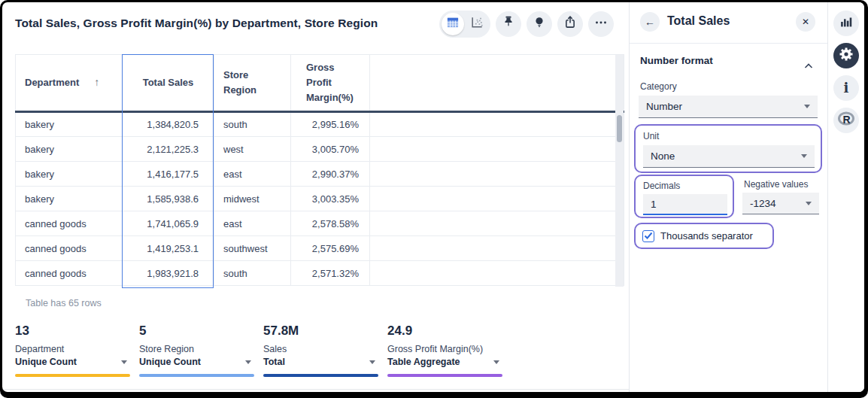 The height and width of the screenshot is (398, 868). What do you see at coordinates (320, 175) in the screenshot?
I see `table-row: bakery1,416,177.5 east2,990.37%` at bounding box center [320, 175].